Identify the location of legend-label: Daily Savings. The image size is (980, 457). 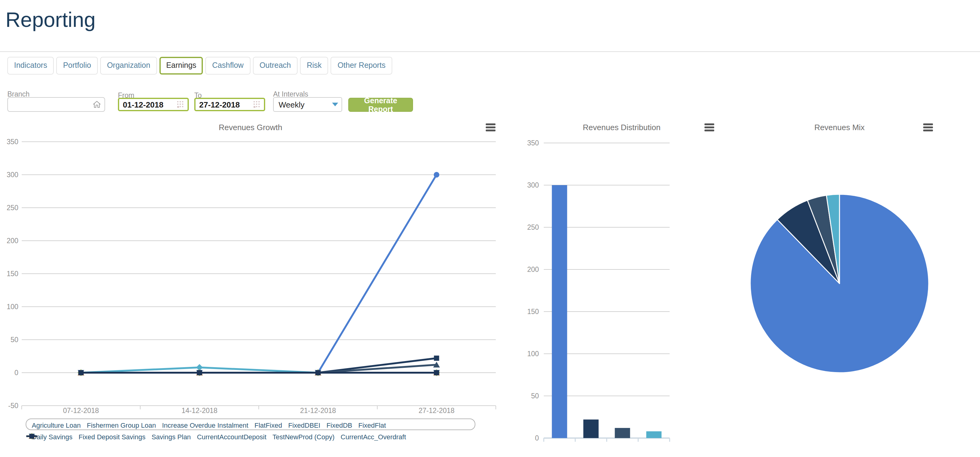
(52, 437).